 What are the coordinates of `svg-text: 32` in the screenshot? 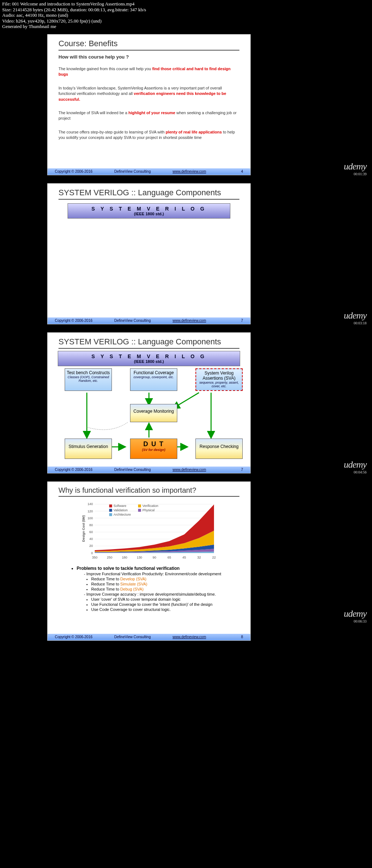 It's located at (199, 557).